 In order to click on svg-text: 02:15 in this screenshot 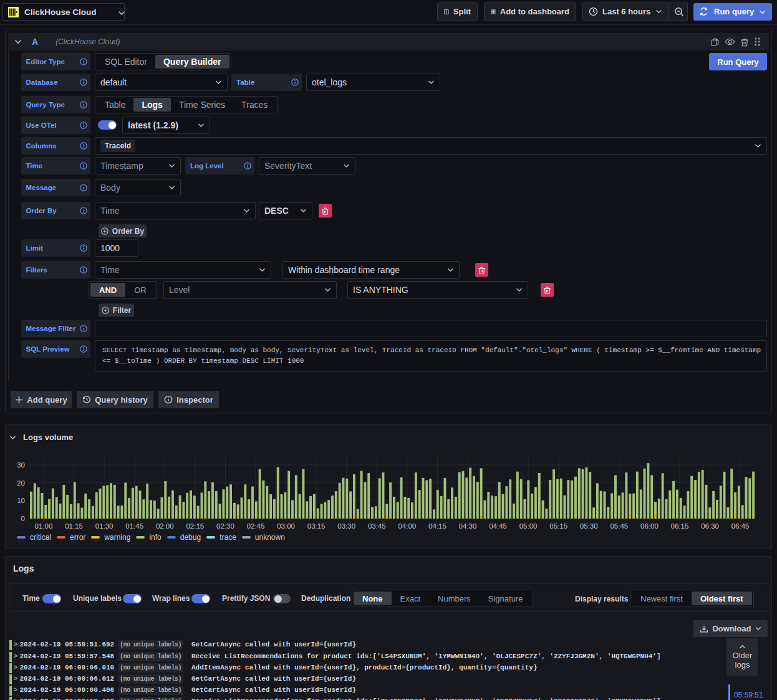, I will do `click(195, 526)`.